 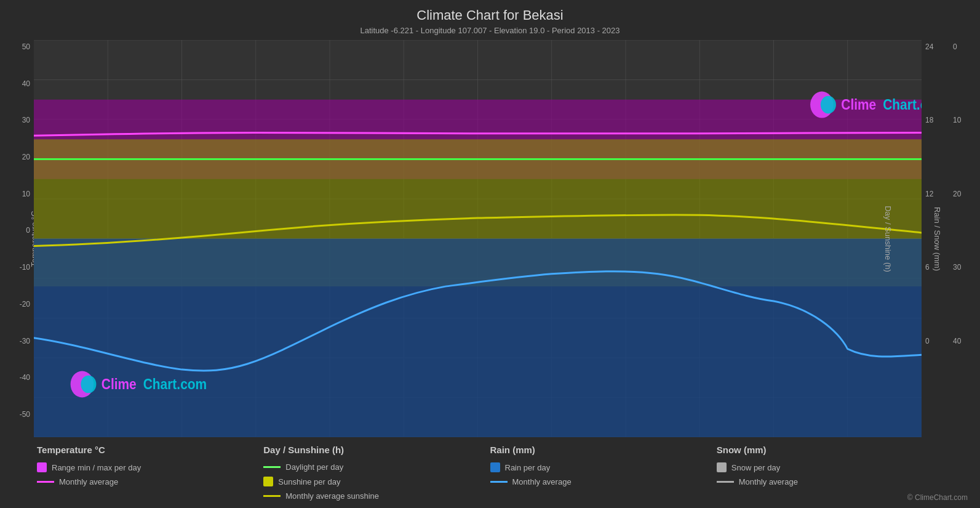 I want to click on legend-col-temperature: Temperature °C Range min / max per day M…, so click(x=150, y=473).